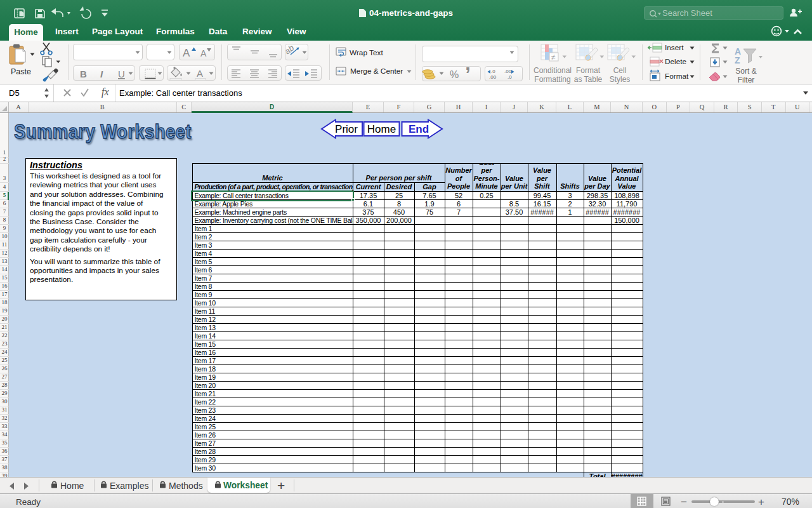 The image size is (812, 508). Describe the element at coordinates (102, 74) in the screenshot. I see `svg-text: I` at that location.